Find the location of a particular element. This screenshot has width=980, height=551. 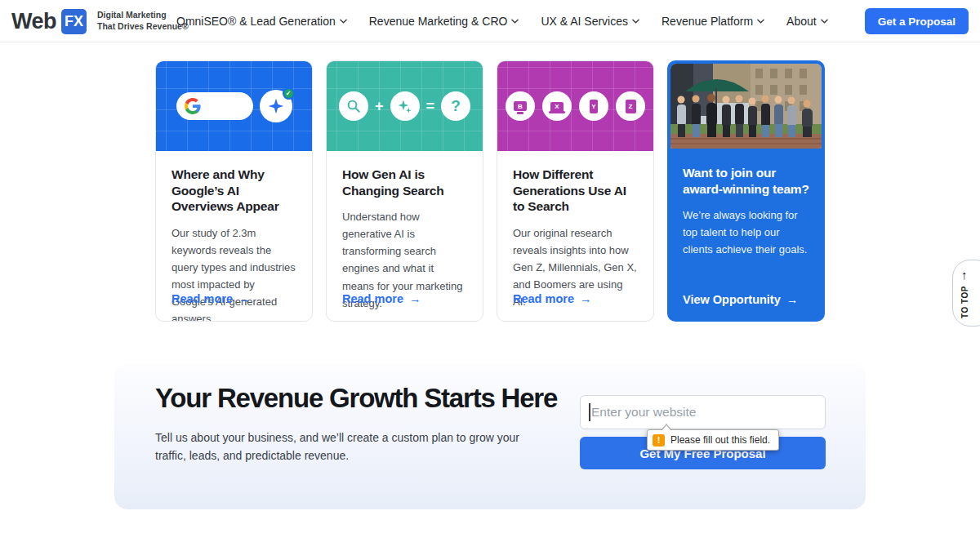

subtext-line2: traffic, leads, and predictable revenue. is located at coordinates (337, 455).